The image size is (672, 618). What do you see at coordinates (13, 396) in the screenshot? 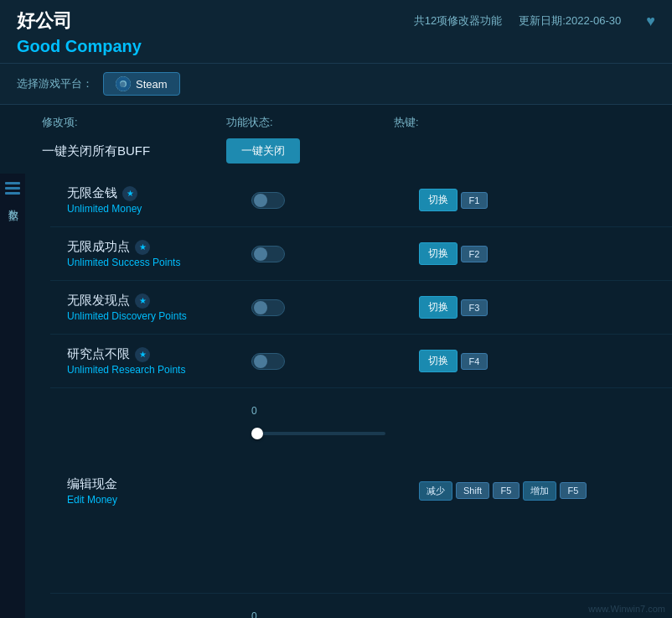
I see `sidebar: 数据` at bounding box center [13, 396].